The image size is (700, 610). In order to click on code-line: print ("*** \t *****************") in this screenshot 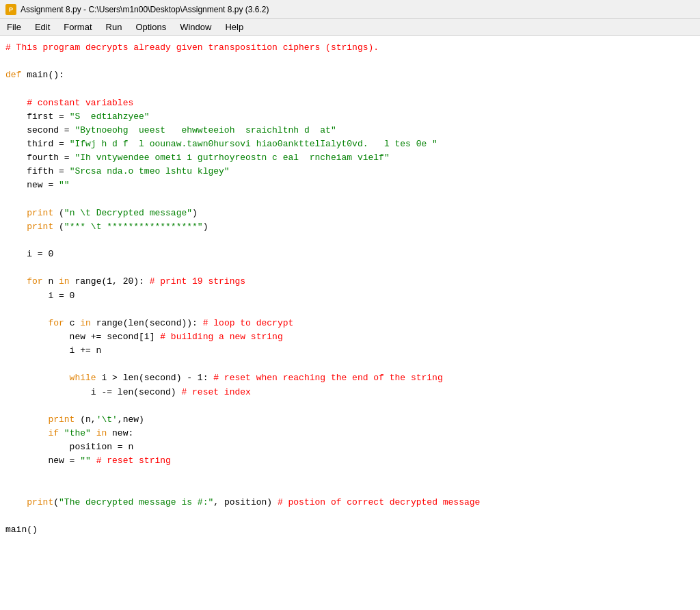, I will do `click(350, 227)`.